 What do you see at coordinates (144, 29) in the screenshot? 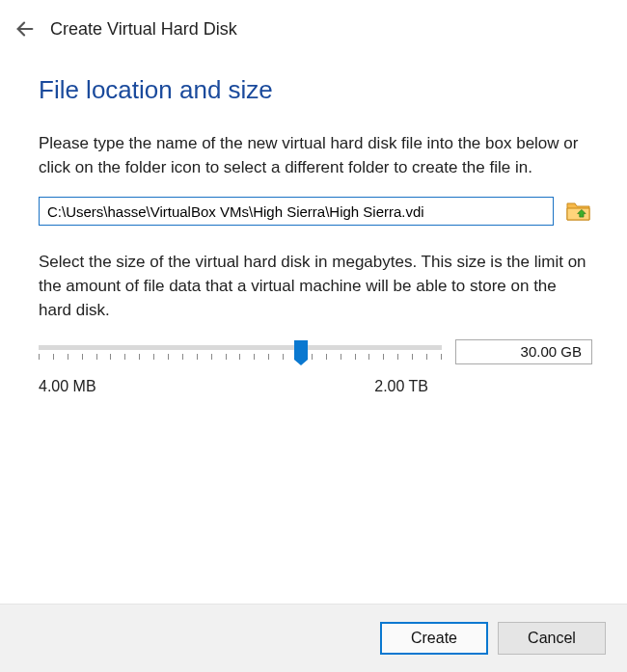
I see `window-title: Create Virtual Hard Disk` at bounding box center [144, 29].